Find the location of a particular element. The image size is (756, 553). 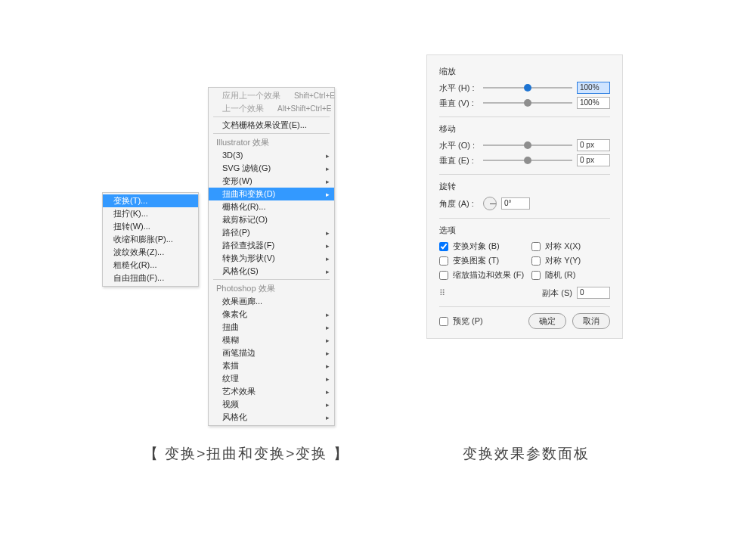

cb-transform-objects: 变换对象 (B) is located at coordinates (482, 247).